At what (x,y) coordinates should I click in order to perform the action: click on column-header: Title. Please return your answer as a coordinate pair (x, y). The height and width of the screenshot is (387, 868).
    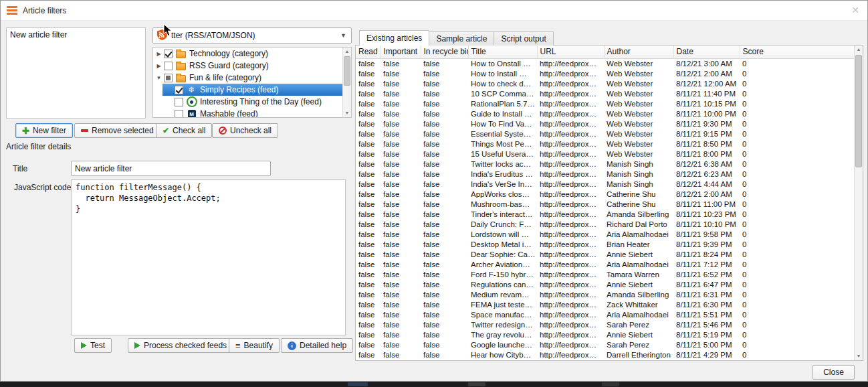
    Looking at the image, I should click on (503, 52).